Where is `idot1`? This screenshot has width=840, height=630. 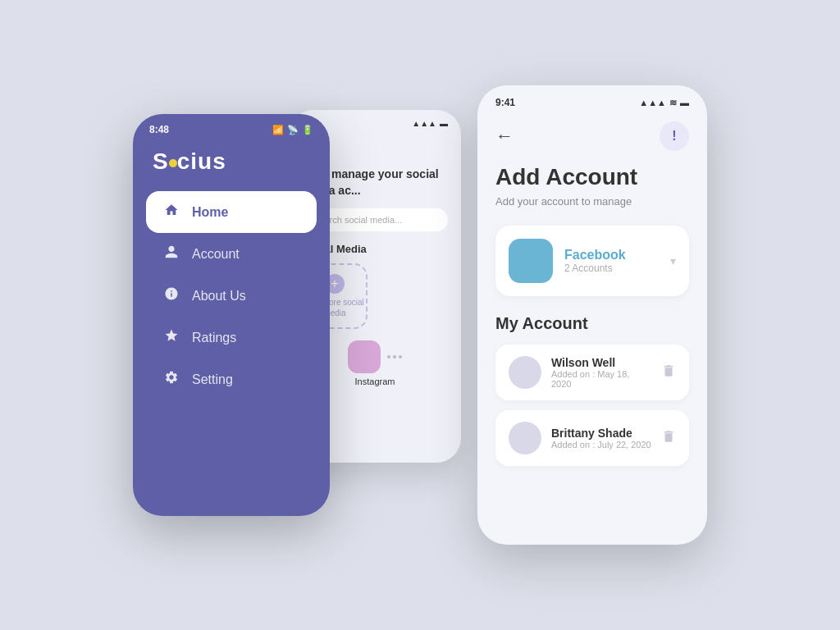 idot1 is located at coordinates (389, 357).